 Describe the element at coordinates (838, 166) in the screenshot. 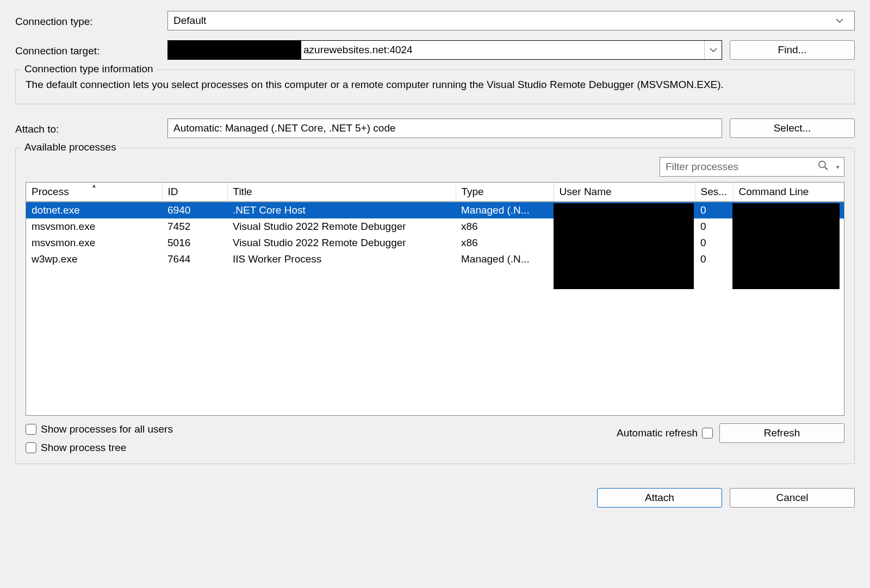

I see `chevron-down-icon: ▾` at that location.